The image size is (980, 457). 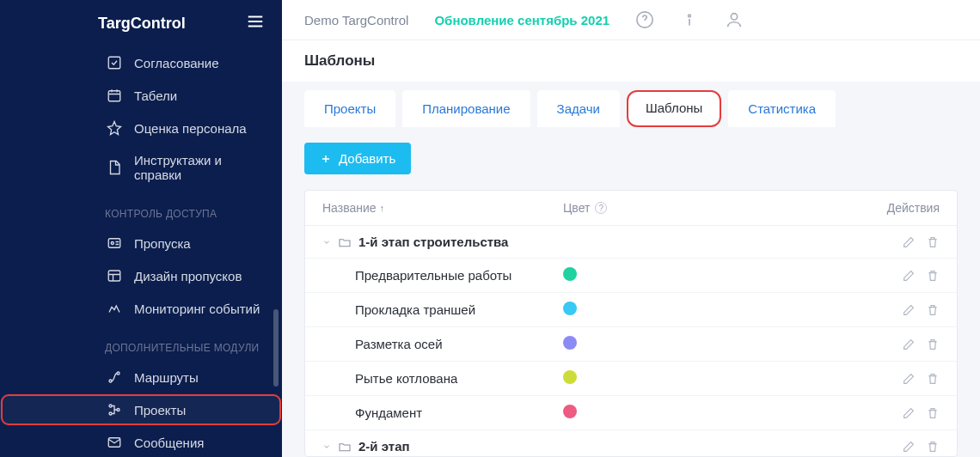 I want to click on sidebar-item-label: Мониторинг событий, so click(x=197, y=309).